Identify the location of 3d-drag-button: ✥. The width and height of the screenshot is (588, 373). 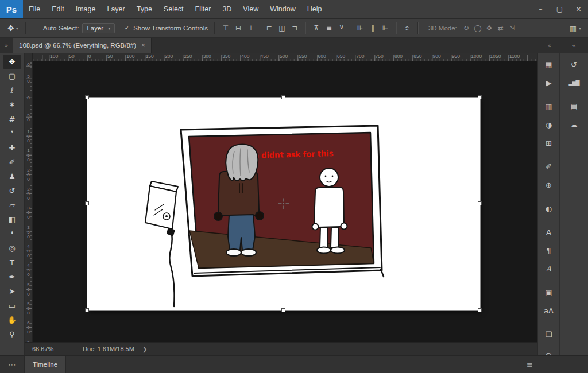
(489, 28).